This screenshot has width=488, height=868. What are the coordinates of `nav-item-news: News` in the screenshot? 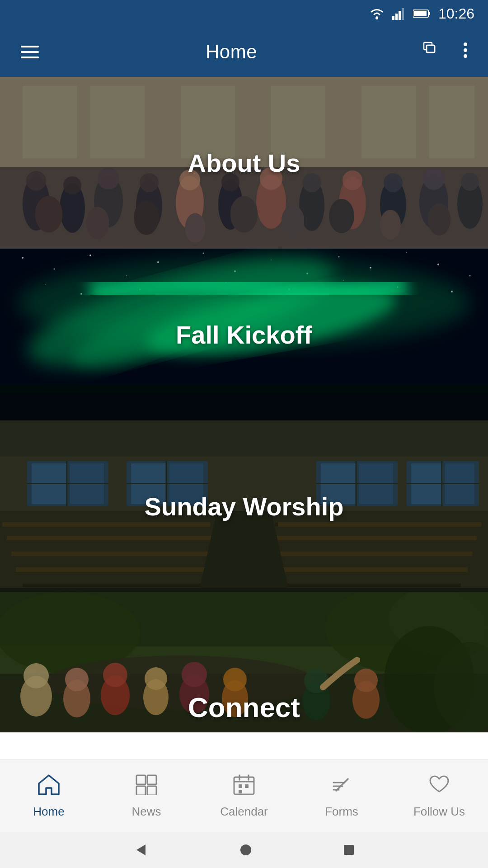 It's located at (146, 796).